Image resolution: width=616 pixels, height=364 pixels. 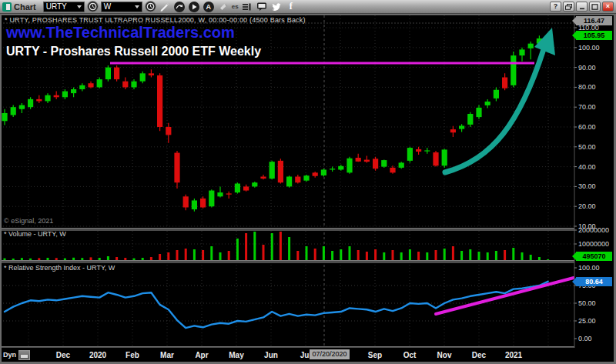 I want to click on window-controls: ? ×, so click(x=582, y=6).